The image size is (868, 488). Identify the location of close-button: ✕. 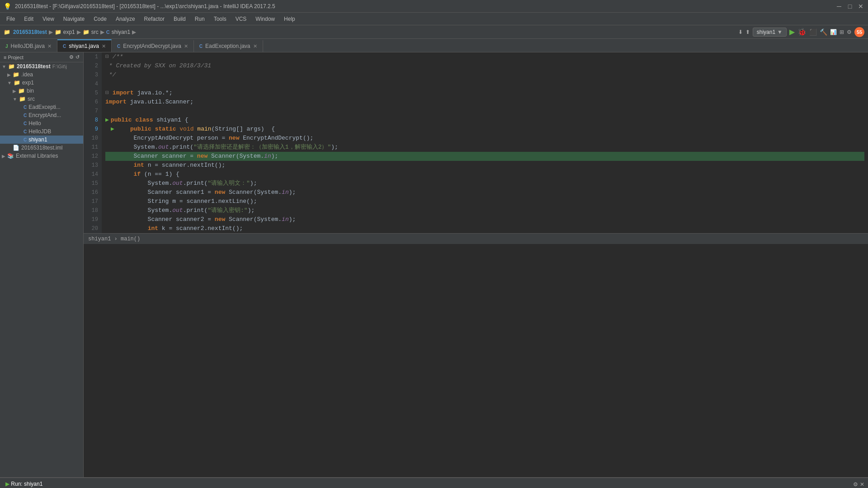
(861, 6).